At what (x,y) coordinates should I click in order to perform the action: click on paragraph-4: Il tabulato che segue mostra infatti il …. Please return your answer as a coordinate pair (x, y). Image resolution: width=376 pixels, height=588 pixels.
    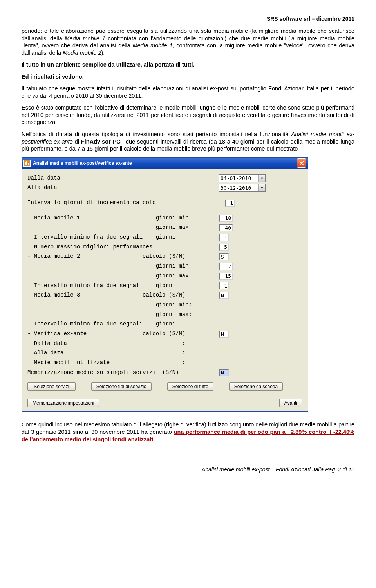
    Looking at the image, I should click on (188, 92).